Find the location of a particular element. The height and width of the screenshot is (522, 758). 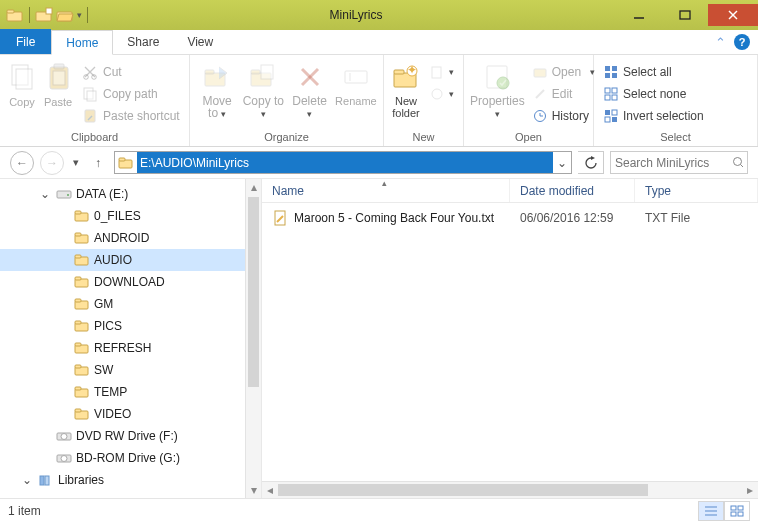

copy-to-button: Copy to ▾ is located at coordinates (263, 92).